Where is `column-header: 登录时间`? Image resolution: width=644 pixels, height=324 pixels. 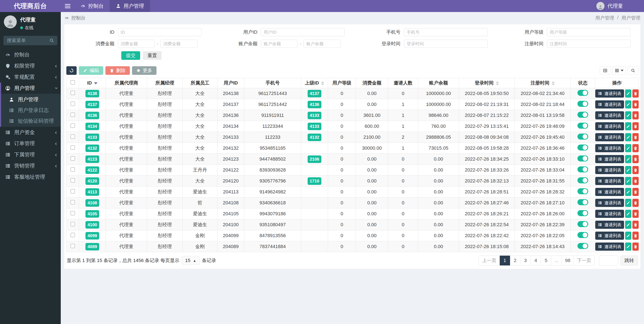
column-header: 登录时间 is located at coordinates (487, 83).